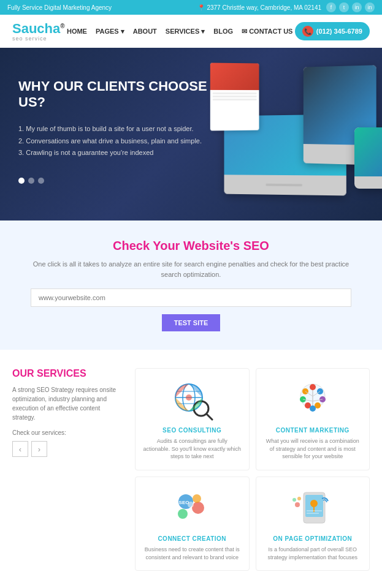 The image size is (382, 588). I want to click on arrow-buttons: ‹ ›, so click(67, 449).